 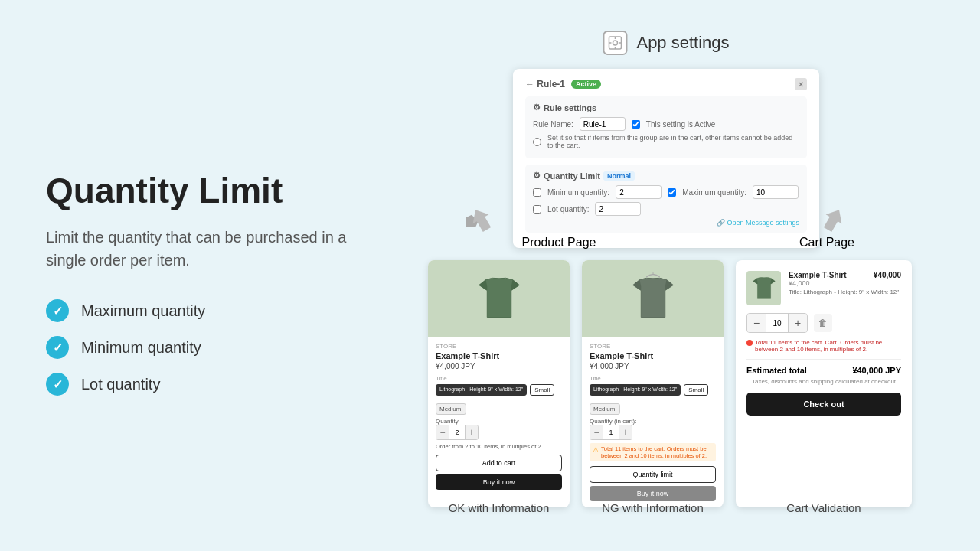 I want to click on quantity-limit-label: Quantity Limit, so click(x=572, y=176).